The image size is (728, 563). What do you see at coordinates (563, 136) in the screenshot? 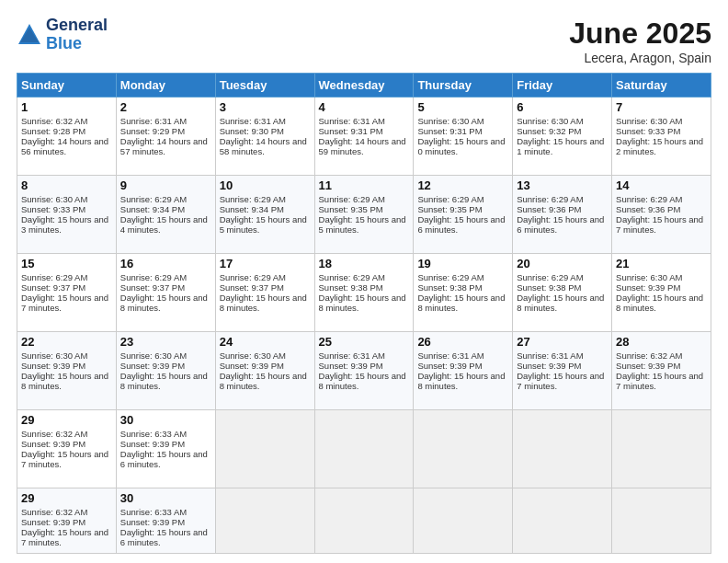
I see `table-row: 6Sunrise: 6:30 AMSunset: 9:32 PMDaylight…` at bounding box center [563, 136].